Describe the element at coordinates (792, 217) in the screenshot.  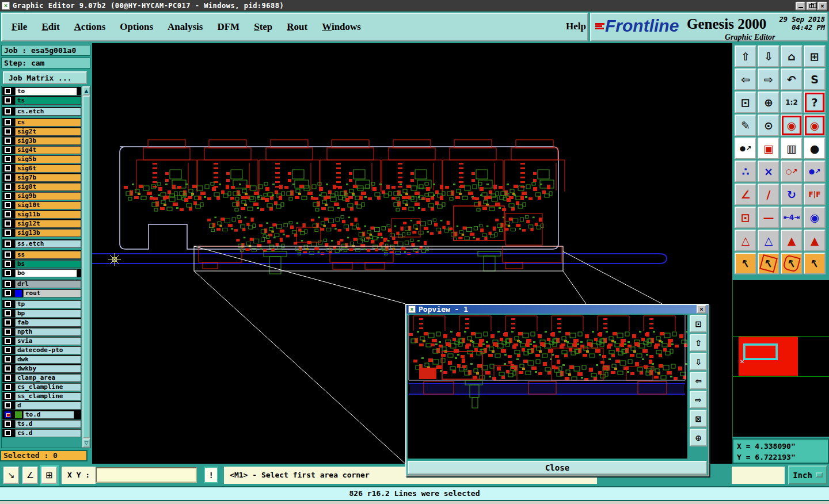
I see `measure-gap-button: ⇤4⇥` at that location.